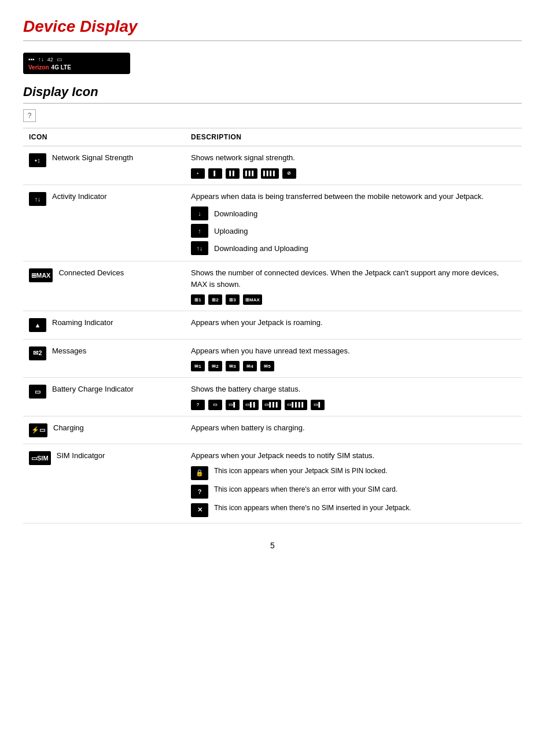 The image size is (545, 756). I want to click on sub-icon-label: Downloading and Uploading, so click(262, 249).